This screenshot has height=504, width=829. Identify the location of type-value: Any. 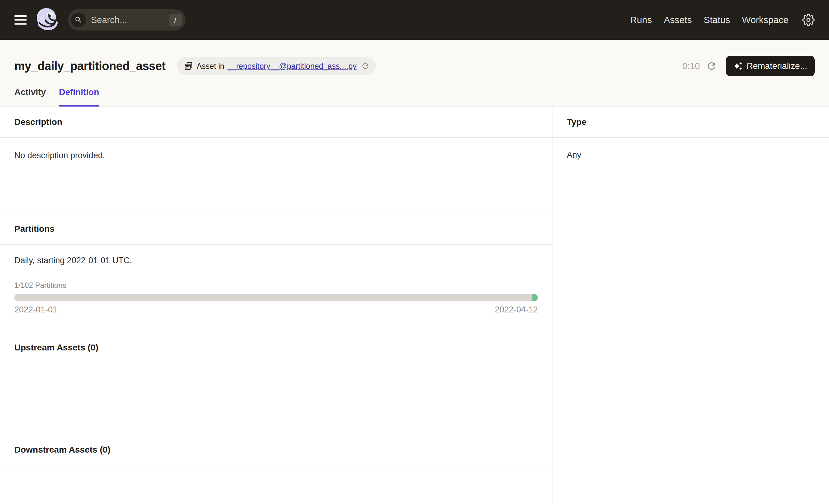
(691, 155).